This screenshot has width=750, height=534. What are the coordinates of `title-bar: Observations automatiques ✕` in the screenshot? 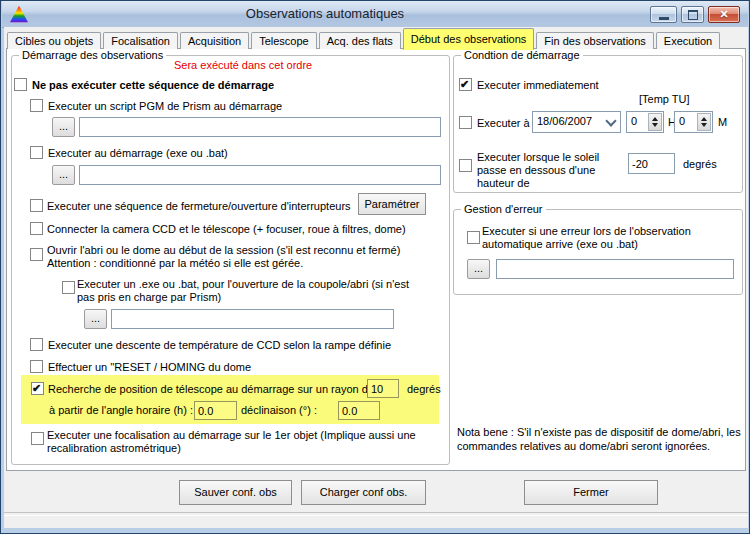 It's located at (375, 14).